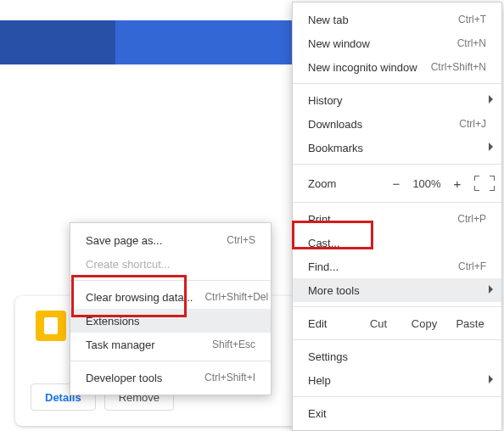  What do you see at coordinates (484, 183) in the screenshot?
I see `fullscreen-icon` at bounding box center [484, 183].